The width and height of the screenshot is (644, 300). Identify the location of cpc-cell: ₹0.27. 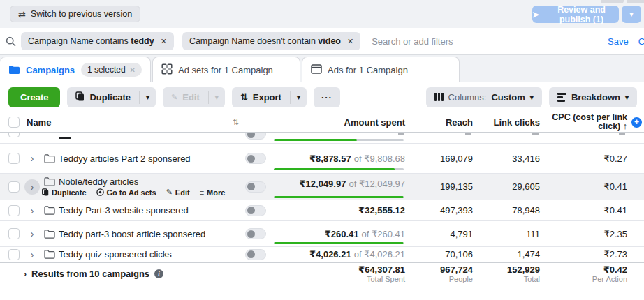
(585, 159).